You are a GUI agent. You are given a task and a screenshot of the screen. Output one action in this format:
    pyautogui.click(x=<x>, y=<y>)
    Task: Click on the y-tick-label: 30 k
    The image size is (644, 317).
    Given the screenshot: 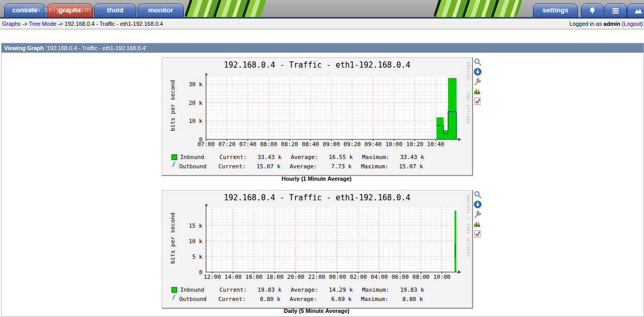 What is the action you would take?
    pyautogui.click(x=190, y=85)
    